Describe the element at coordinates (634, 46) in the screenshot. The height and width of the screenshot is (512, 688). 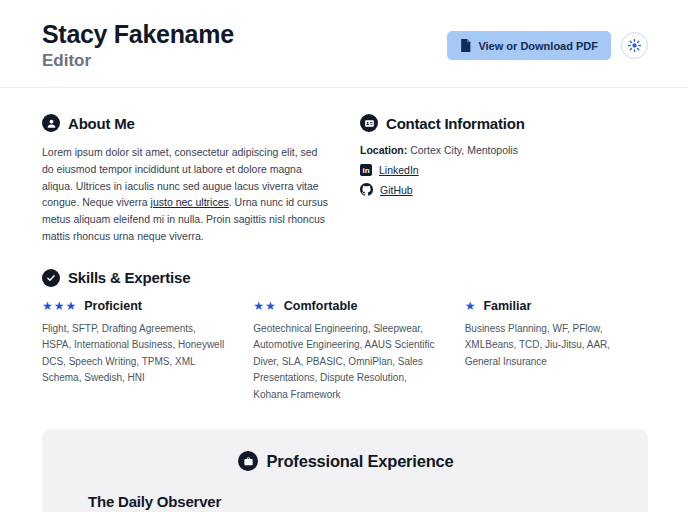
I see `sun-icon` at that location.